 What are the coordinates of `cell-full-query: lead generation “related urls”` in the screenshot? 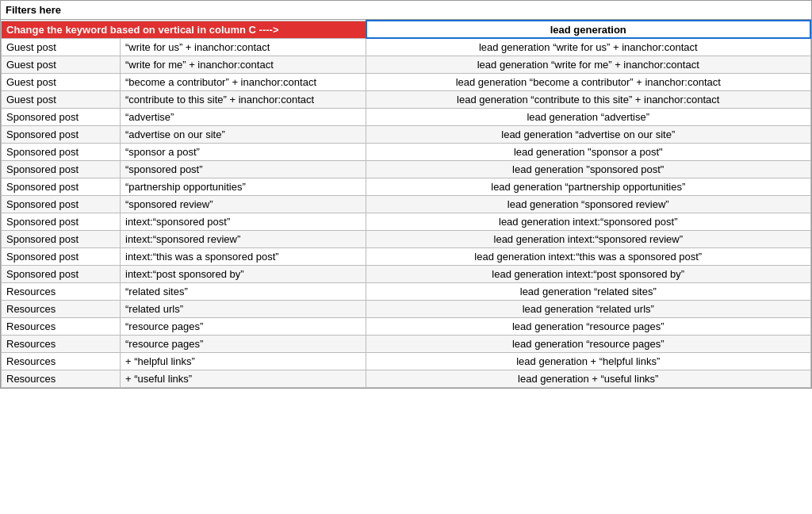 It's located at (588, 309).